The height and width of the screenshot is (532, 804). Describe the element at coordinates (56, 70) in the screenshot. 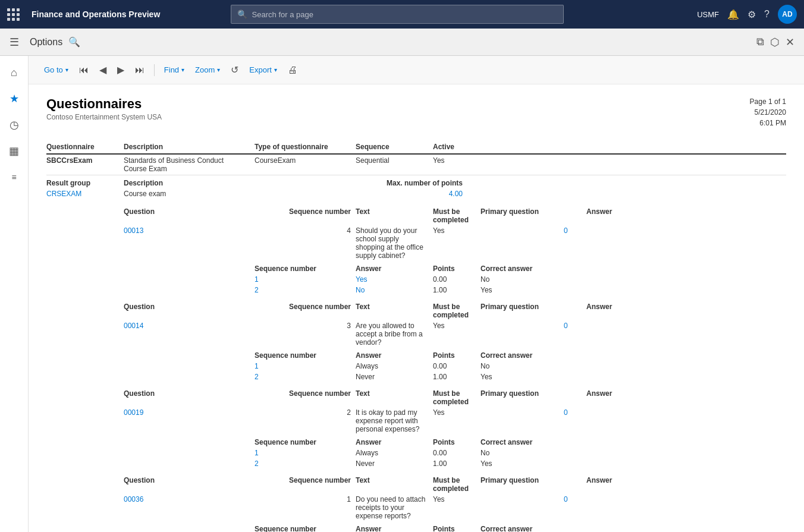

I see `goto-button: Go to ▾` at that location.